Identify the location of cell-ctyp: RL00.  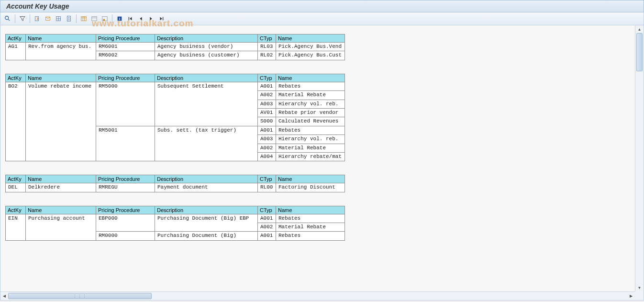
(267, 188).